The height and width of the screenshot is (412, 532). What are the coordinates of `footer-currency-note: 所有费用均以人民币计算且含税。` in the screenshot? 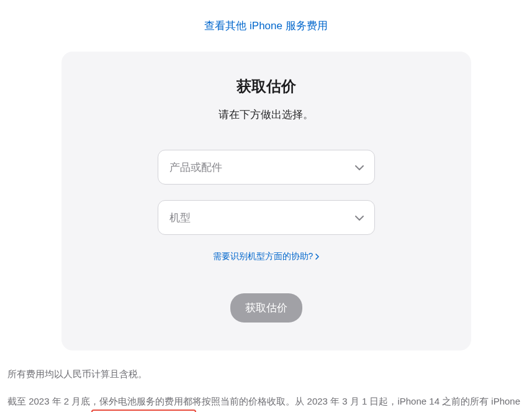 It's located at (266, 374).